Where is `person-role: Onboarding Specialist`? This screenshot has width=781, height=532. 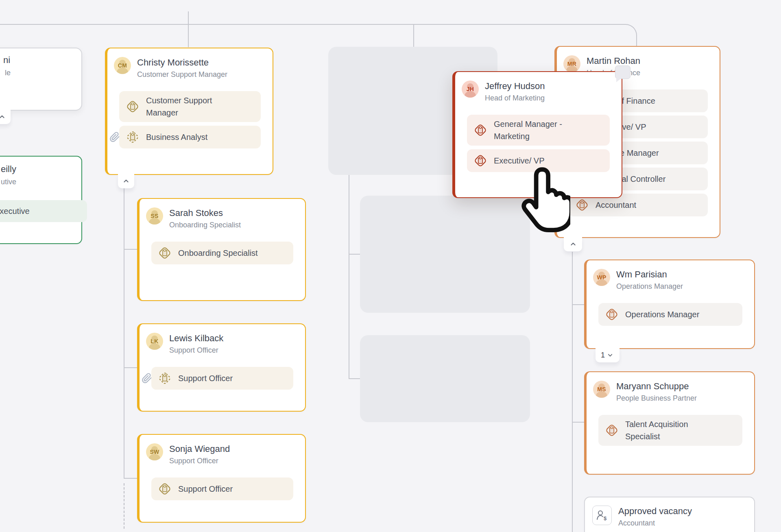
person-role: Onboarding Specialist is located at coordinates (205, 225).